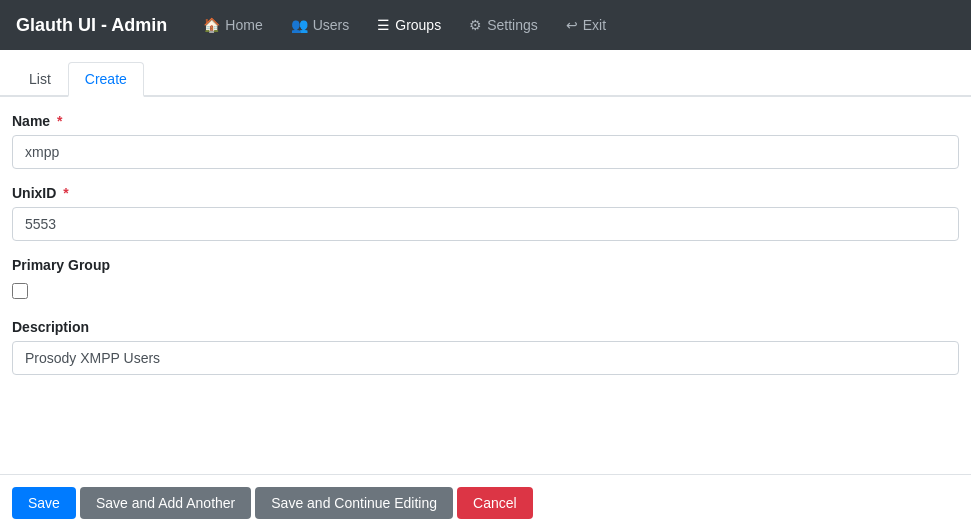  What do you see at coordinates (486, 74) in the screenshot?
I see `tabs: List Create` at bounding box center [486, 74].